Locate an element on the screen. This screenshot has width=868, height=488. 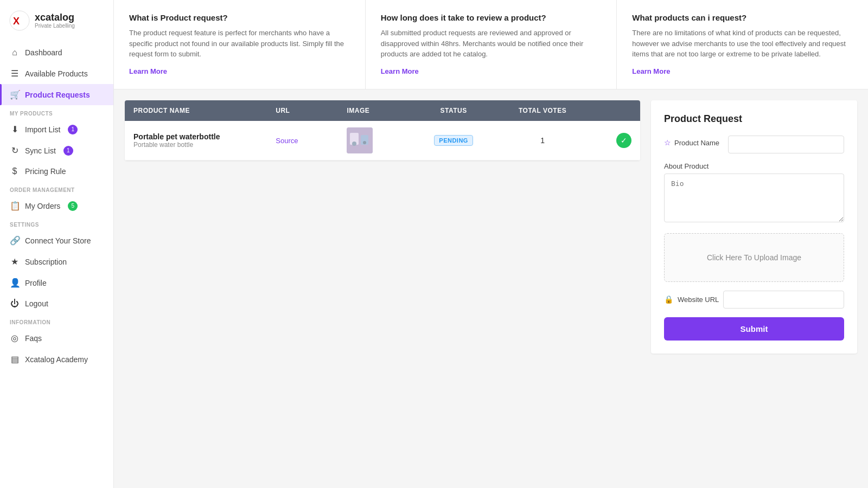
sidebar-item-import-list: ⬇ Import List 1 is located at coordinates (56, 129).